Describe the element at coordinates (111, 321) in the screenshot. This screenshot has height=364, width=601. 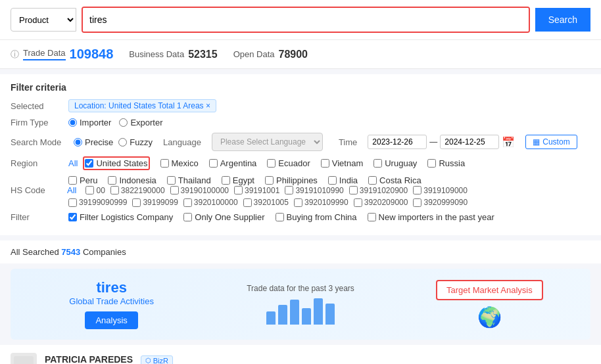
I see `analysis-button: Analysis` at that location.